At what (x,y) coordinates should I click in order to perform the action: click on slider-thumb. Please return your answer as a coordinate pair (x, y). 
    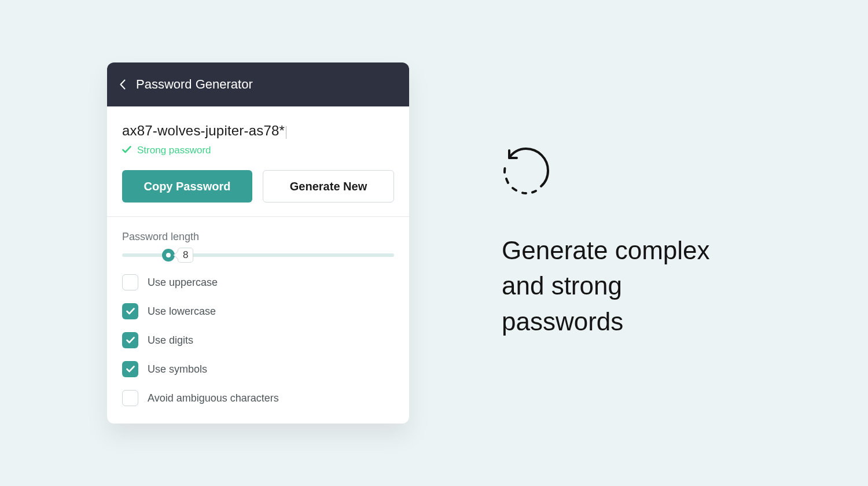
    Looking at the image, I should click on (168, 255).